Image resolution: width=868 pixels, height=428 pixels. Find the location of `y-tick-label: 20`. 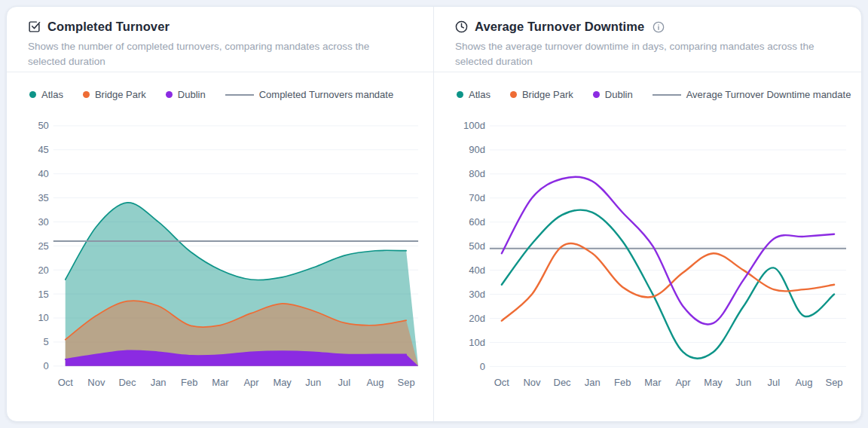

y-tick-label: 20 is located at coordinates (43, 270).